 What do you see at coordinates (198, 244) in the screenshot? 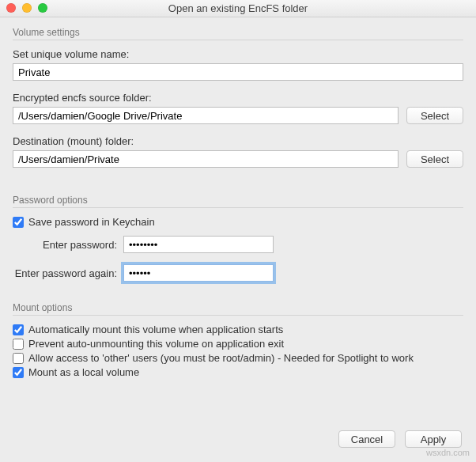
I see `enter-password-input` at bounding box center [198, 244].